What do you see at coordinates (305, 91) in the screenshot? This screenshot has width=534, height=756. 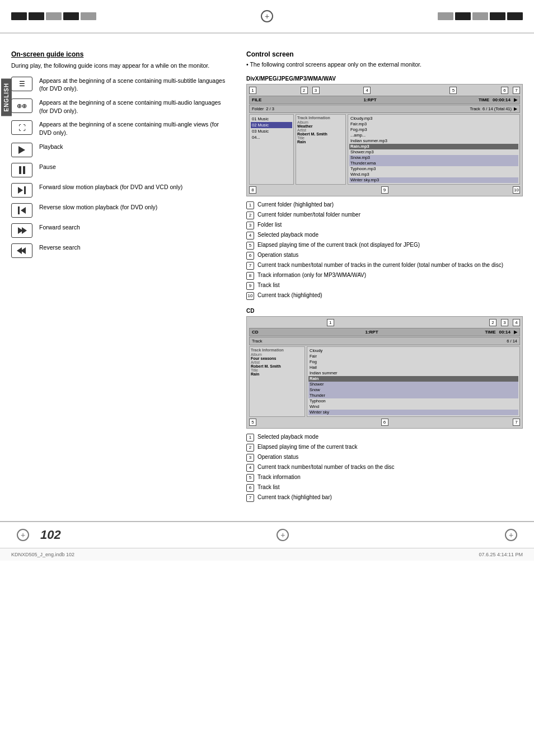 I see `divx-num-2: 2` at bounding box center [305, 91].